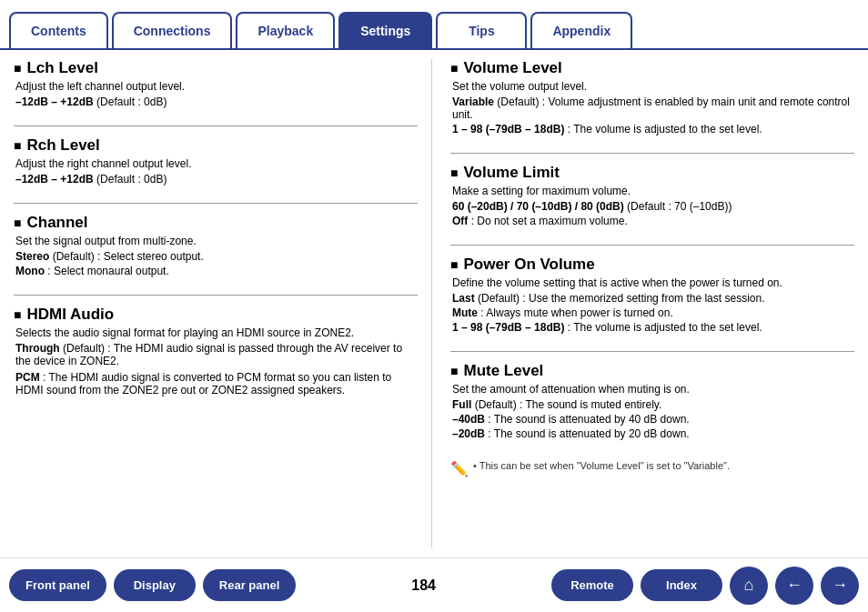  I want to click on volume-level-title: Volume Level, so click(652, 68).